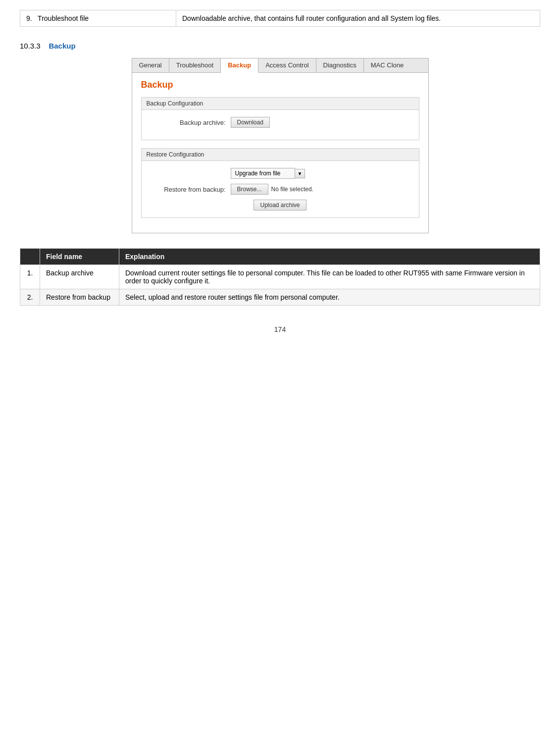 The image size is (560, 745). What do you see at coordinates (280, 119) in the screenshot?
I see `backup-config-section: Backup Configuration Backup archive: Dow…` at bounding box center [280, 119].